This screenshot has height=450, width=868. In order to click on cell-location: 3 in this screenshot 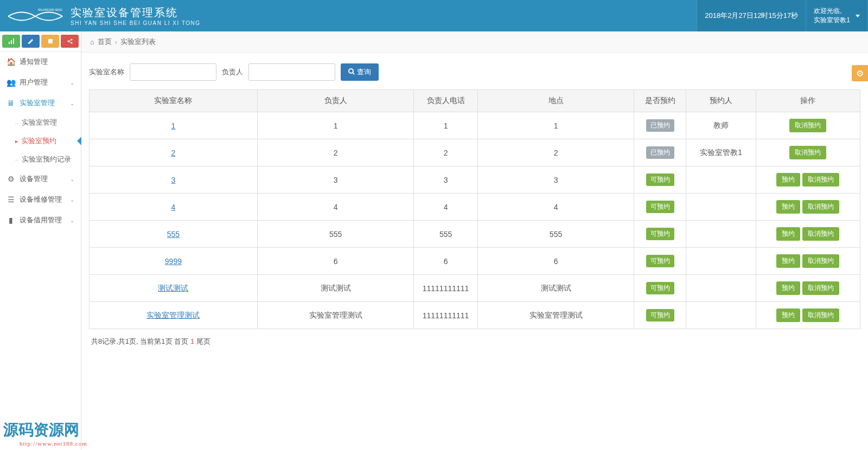, I will do `click(556, 180)`.